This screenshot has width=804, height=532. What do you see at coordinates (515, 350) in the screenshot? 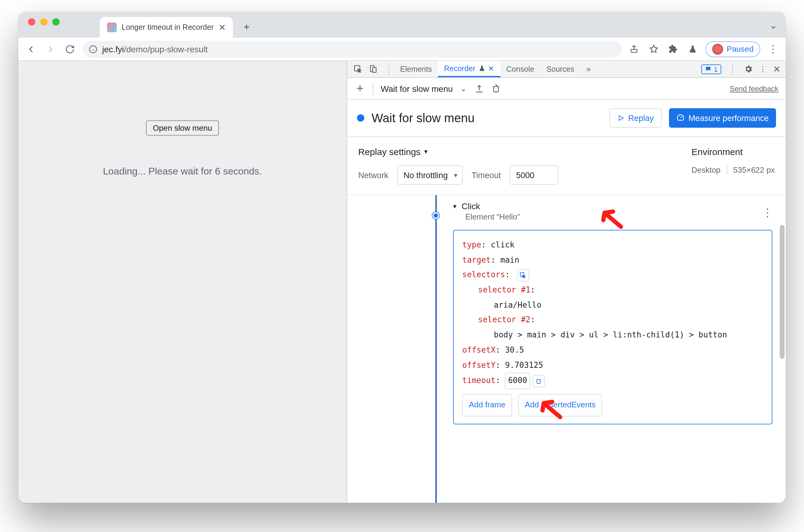
I see `prop-offsetx-val: 30.5` at bounding box center [515, 350].